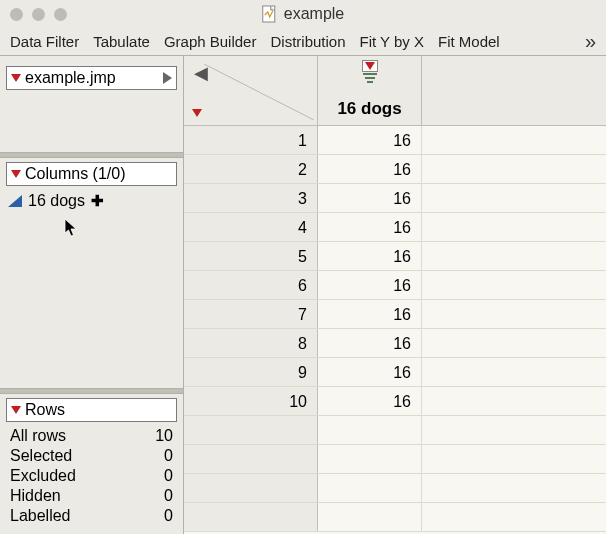 The image size is (606, 534). What do you see at coordinates (251, 90) in the screenshot?
I see `grid-corner: ◀` at bounding box center [251, 90].